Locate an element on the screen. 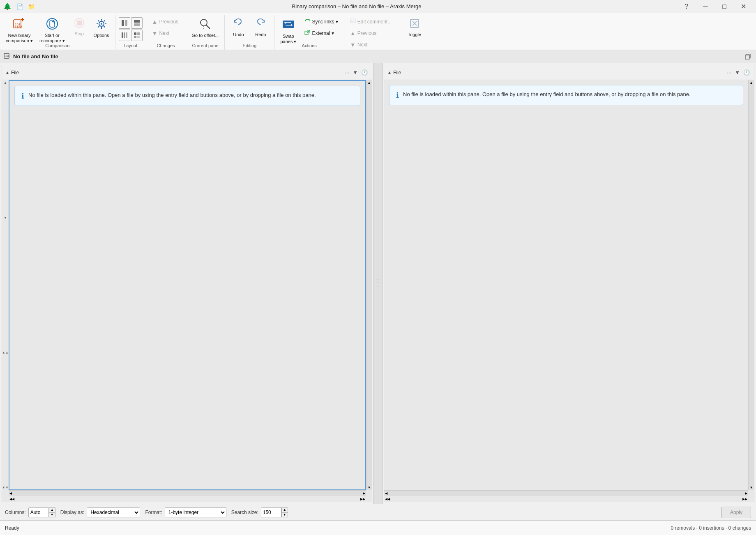 The height and width of the screenshot is (535, 756). redo-button: Redo is located at coordinates (260, 28).